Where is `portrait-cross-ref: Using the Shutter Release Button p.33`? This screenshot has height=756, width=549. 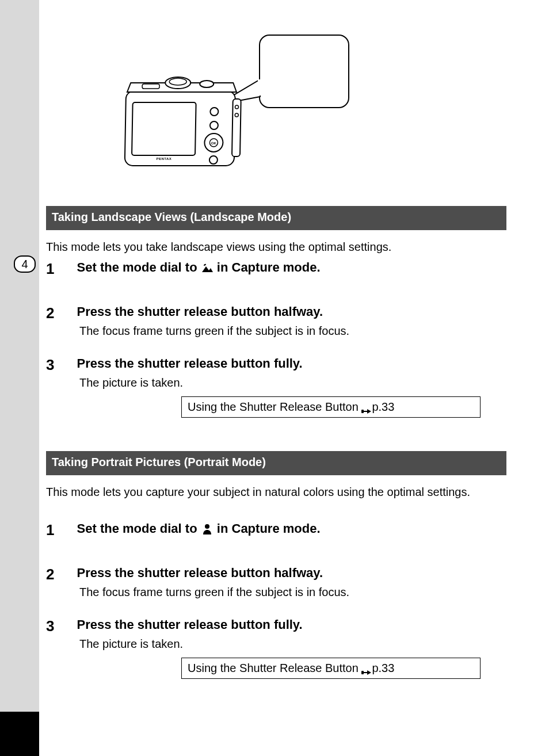 portrait-cross-ref: Using the Shutter Release Button p.33 is located at coordinates (333, 669).